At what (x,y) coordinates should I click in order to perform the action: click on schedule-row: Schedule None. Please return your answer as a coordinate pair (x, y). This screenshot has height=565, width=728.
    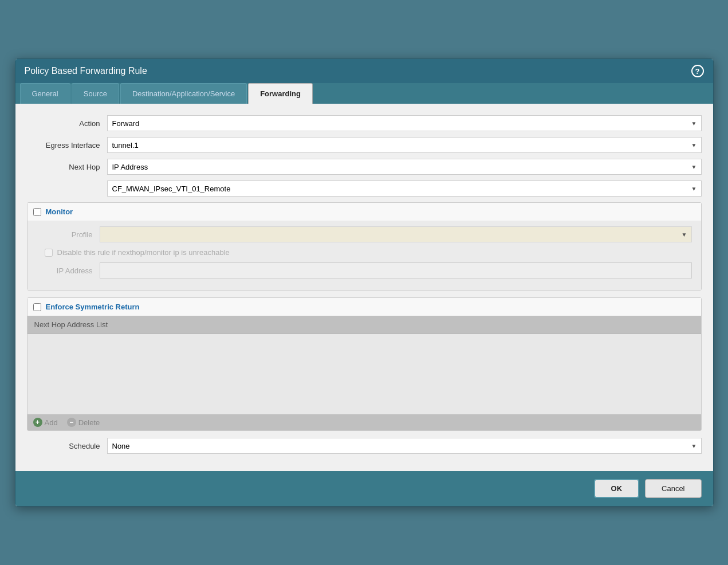
    Looking at the image, I should click on (364, 446).